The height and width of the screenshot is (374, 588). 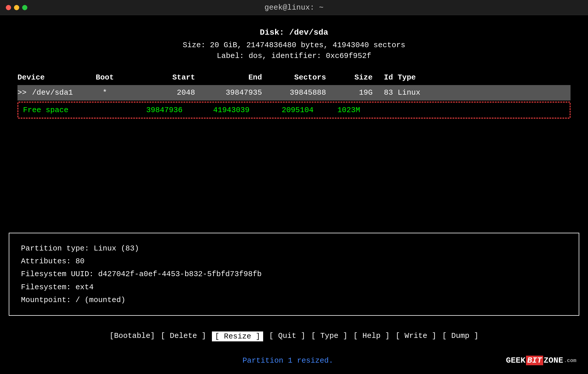 I want to click on table-header-row: Device Boot Start End Sectors Size Id Ty…, so click(x=294, y=77).